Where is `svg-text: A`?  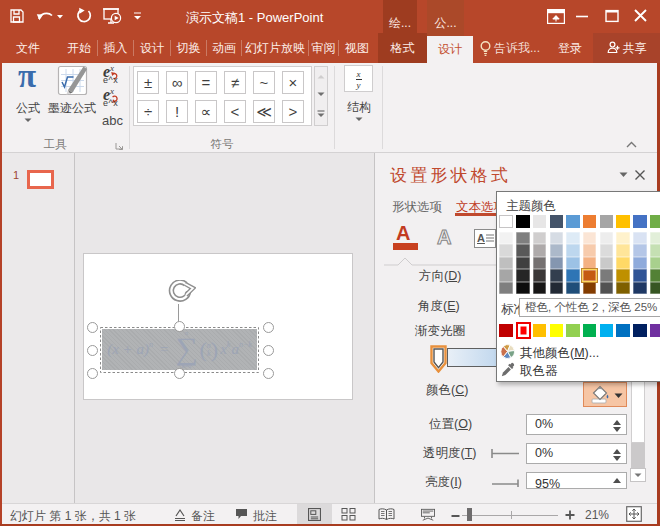 svg-text: A is located at coordinates (444, 237).